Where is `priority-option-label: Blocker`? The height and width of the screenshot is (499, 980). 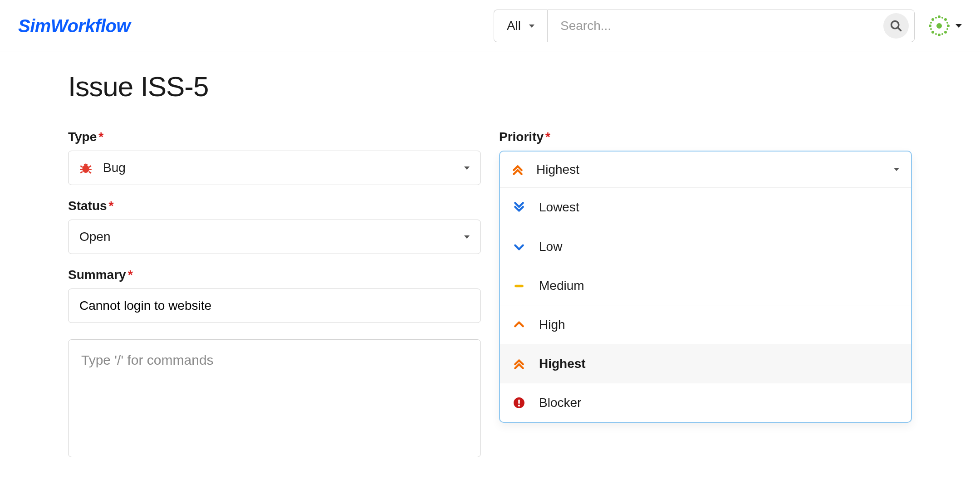 priority-option-label: Blocker is located at coordinates (560, 403).